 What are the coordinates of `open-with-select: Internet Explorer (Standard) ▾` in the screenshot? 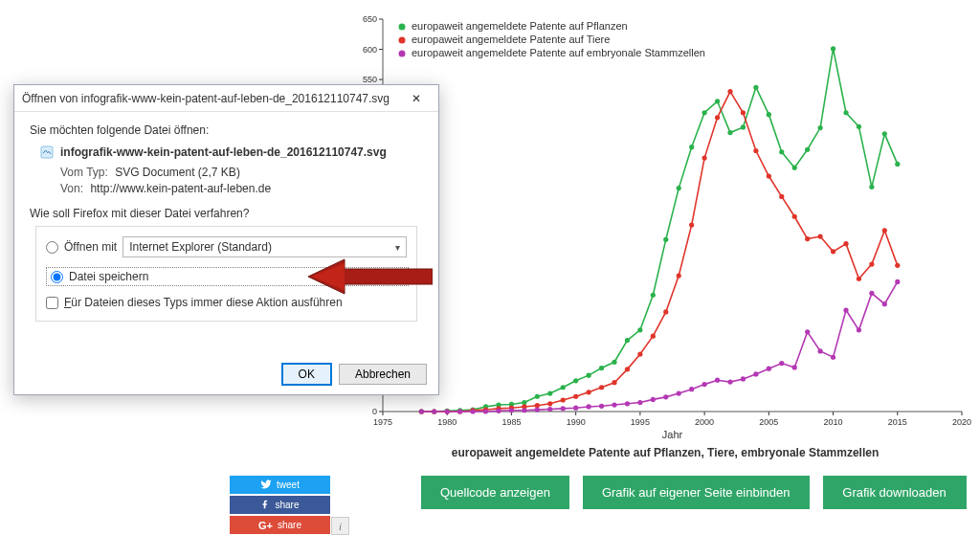 It's located at (264, 247).